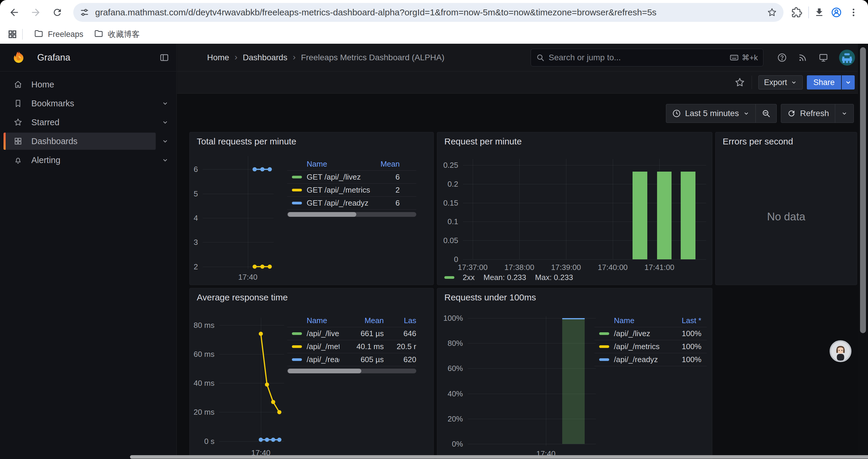  I want to click on y-axis-tick-label: 80 ms, so click(204, 325).